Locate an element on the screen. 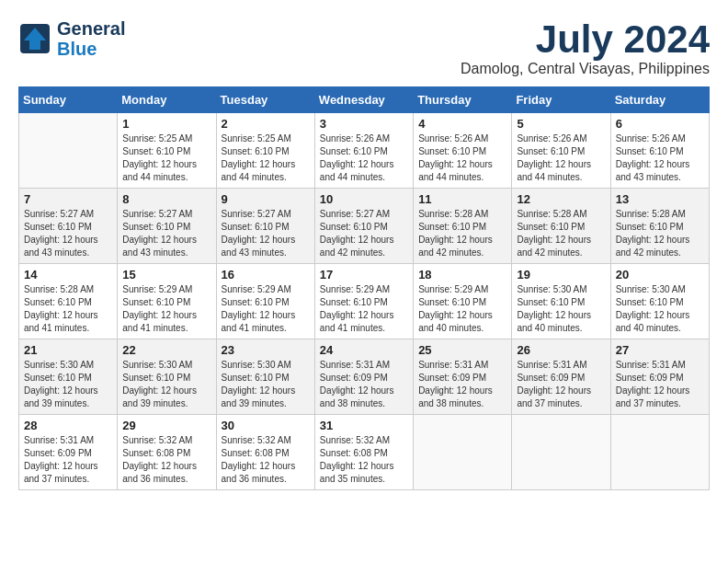  calendar-cell: 15Sunrise: 5:29 AM Sunset: 6:10 PM Dayli… is located at coordinates (167, 302).